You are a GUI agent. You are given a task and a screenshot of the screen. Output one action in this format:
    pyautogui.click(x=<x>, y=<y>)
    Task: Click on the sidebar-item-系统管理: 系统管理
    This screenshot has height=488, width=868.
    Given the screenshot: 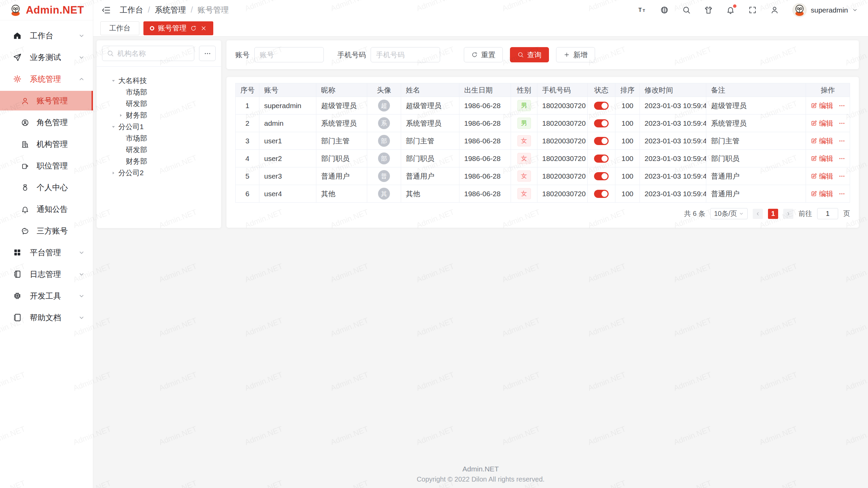 What is the action you would take?
    pyautogui.click(x=46, y=79)
    